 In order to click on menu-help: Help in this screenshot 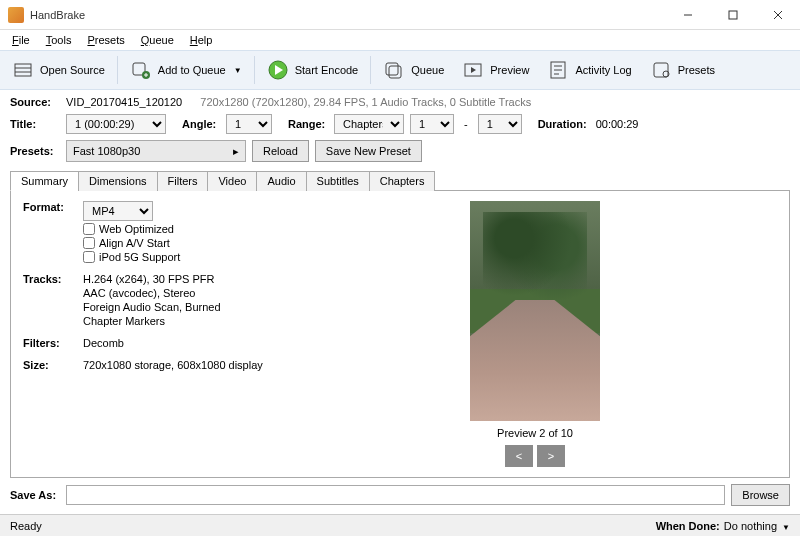, I will do `click(202, 40)`.